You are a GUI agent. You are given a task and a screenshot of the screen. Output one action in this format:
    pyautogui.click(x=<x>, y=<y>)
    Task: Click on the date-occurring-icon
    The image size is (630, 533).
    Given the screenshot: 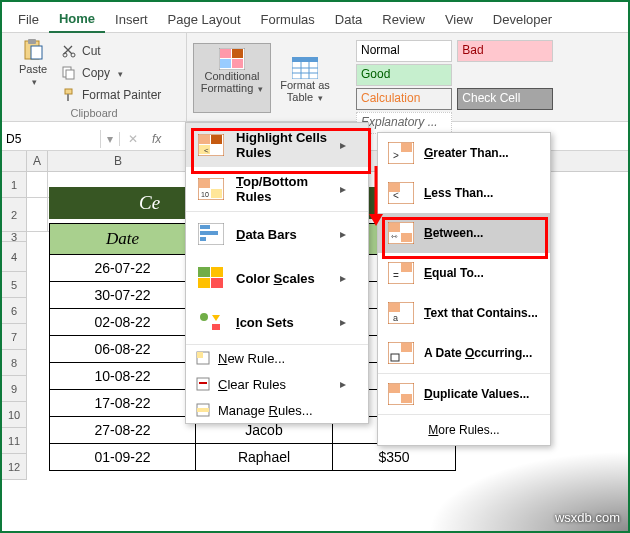 What is the action you would take?
    pyautogui.click(x=401, y=353)
    